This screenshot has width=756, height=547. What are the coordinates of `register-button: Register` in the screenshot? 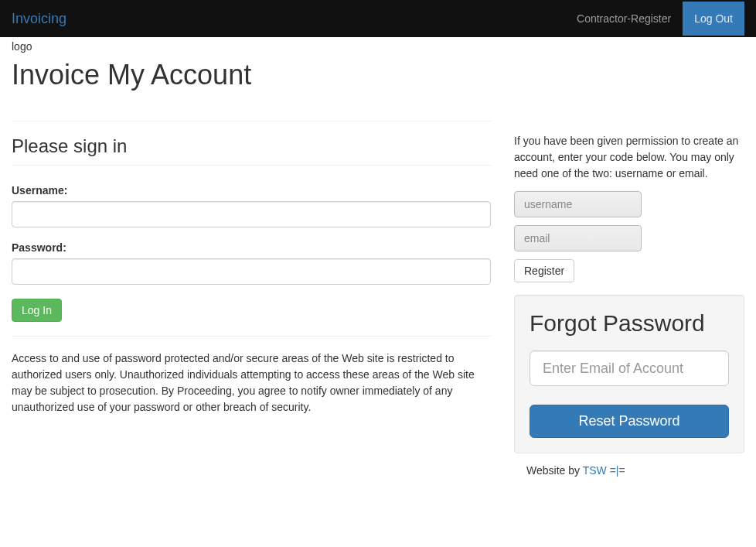 It's located at (544, 271).